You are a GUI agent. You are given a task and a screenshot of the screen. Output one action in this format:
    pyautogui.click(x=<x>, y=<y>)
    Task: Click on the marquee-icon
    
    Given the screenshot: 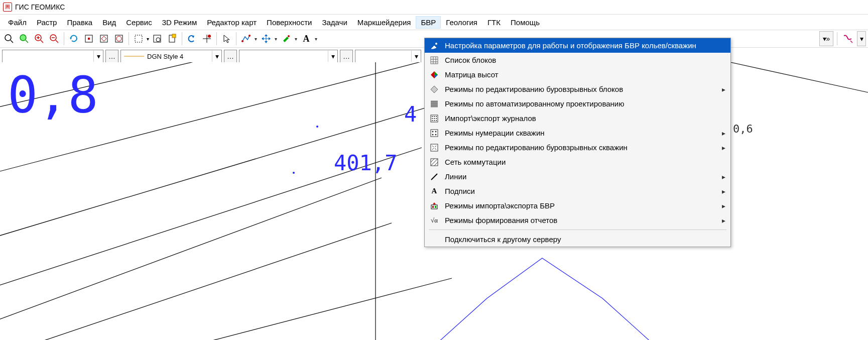 What is the action you would take?
    pyautogui.click(x=139, y=39)
    